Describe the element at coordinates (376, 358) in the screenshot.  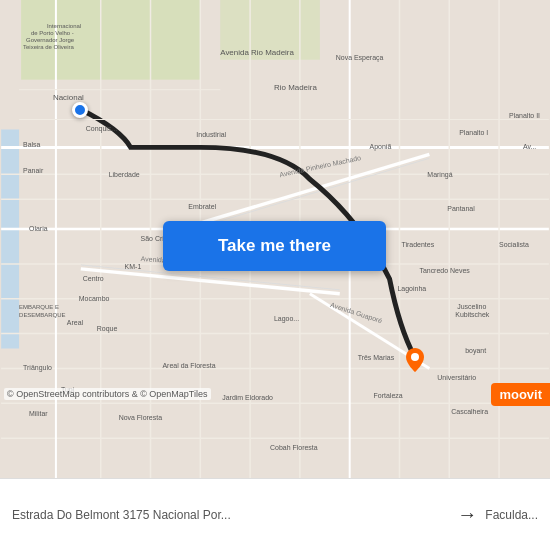
I see `svg-text: Três Marias` at that location.